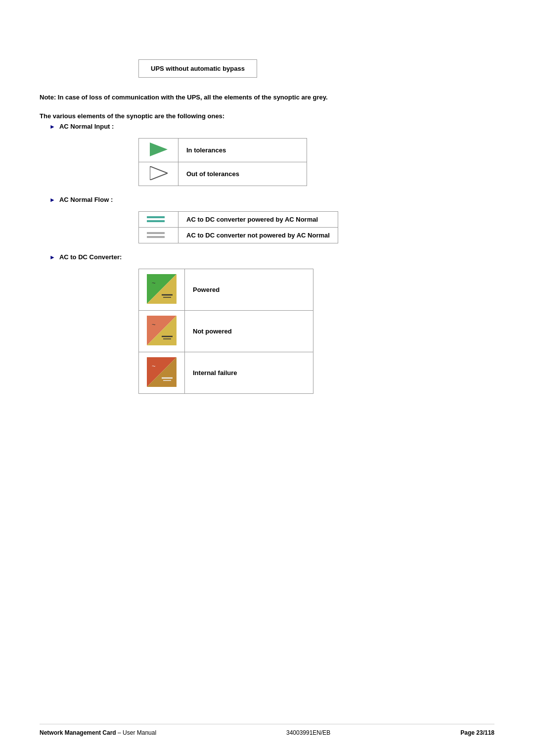 This screenshot has height=756, width=534. What do you see at coordinates (243, 150) in the screenshot?
I see `in-tolerances-label: In tolerances` at bounding box center [243, 150].